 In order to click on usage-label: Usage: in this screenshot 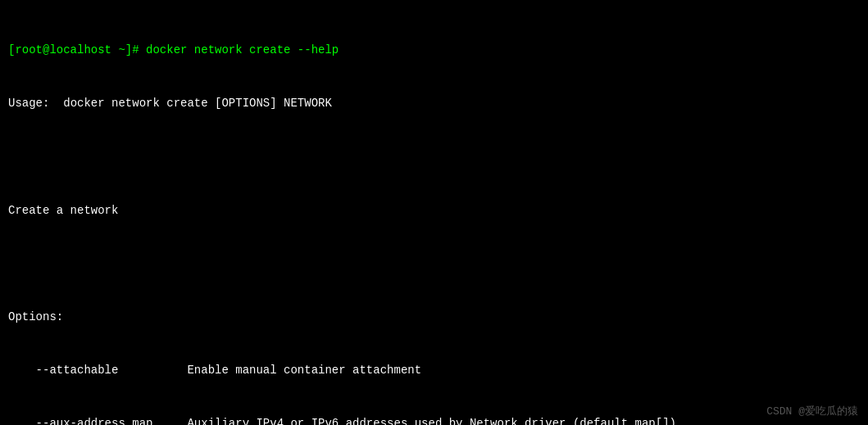, I will do `click(29, 103)`.